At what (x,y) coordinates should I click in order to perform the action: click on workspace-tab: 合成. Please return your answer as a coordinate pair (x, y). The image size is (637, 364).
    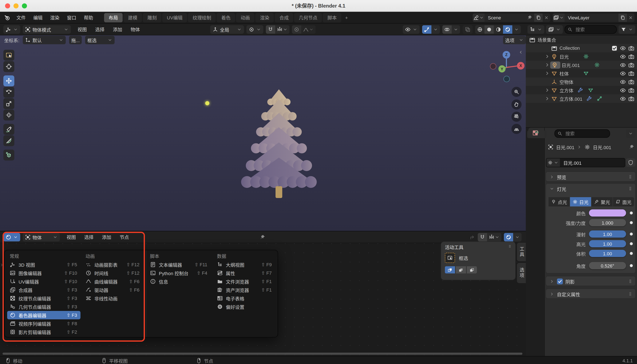
    Looking at the image, I should click on (284, 18).